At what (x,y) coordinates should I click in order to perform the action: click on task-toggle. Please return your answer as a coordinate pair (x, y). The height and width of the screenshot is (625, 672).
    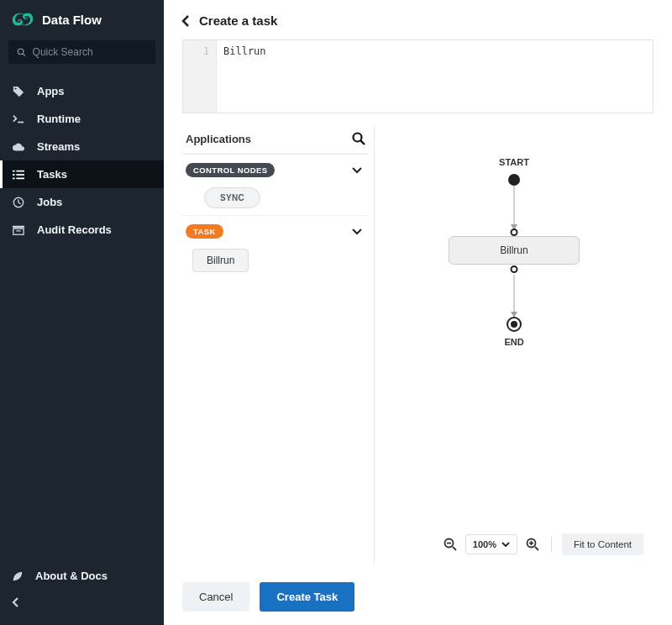
    Looking at the image, I should click on (357, 232).